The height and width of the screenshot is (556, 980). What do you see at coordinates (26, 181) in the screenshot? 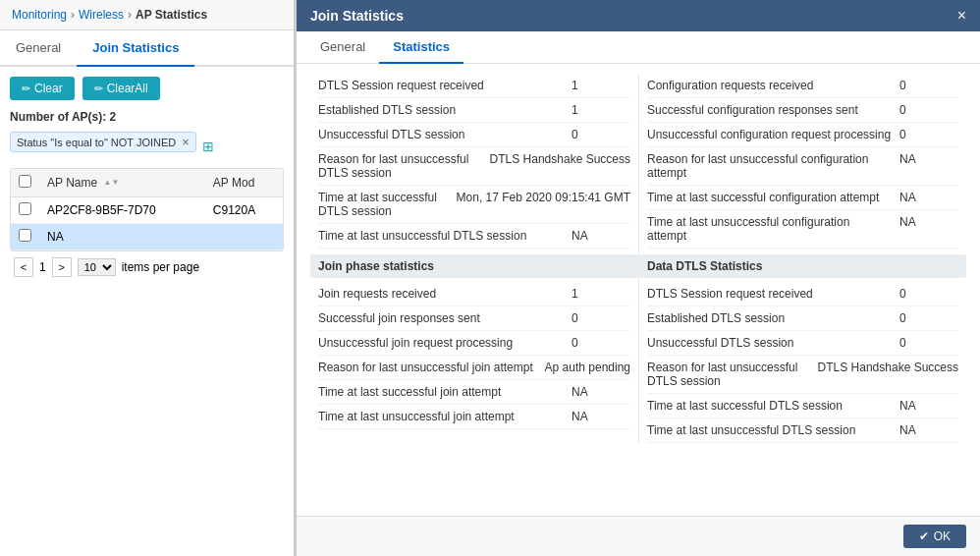
I see `select-all-checkbox` at bounding box center [26, 181].